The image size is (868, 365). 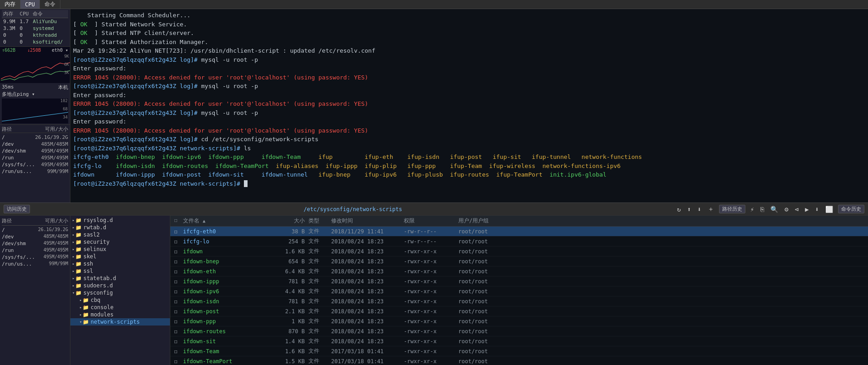 I want to click on file-list-row: ☐ ifdown 1.6 KB 文件 2018/08/24 18:23 -rwx…, so click(x=519, y=252).